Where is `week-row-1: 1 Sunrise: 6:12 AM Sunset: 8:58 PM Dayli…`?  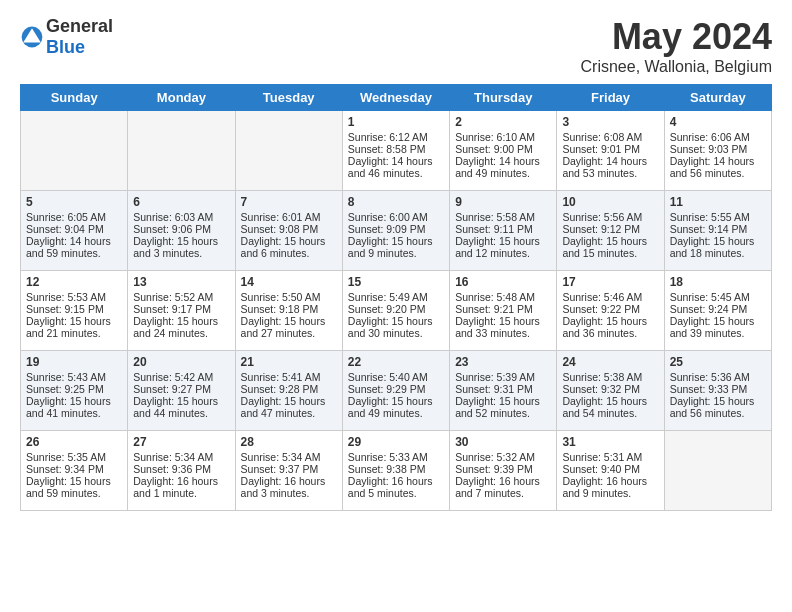 week-row-1: 1 Sunrise: 6:12 AM Sunset: 8:58 PM Dayli… is located at coordinates (396, 151).